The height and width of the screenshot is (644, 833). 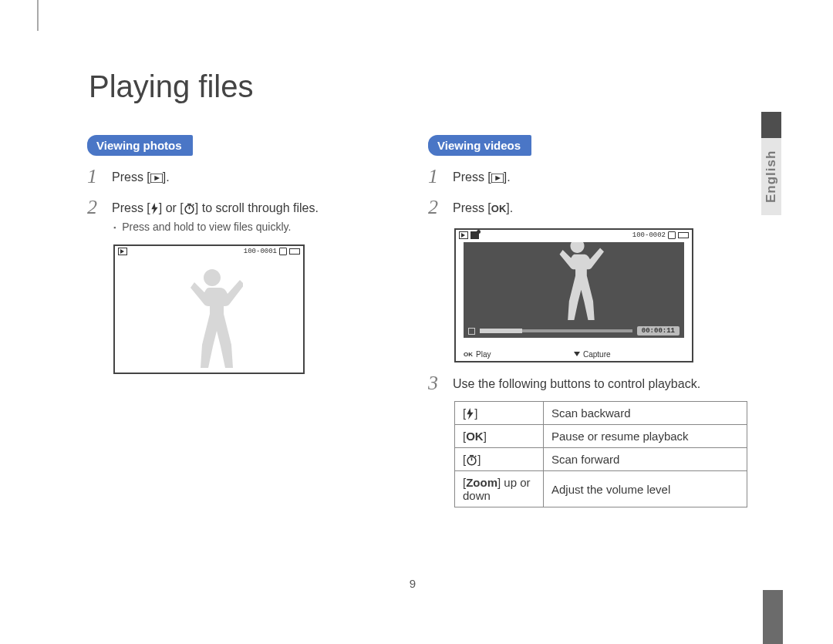 I want to click on gutter-rule, so click(x=38, y=15).